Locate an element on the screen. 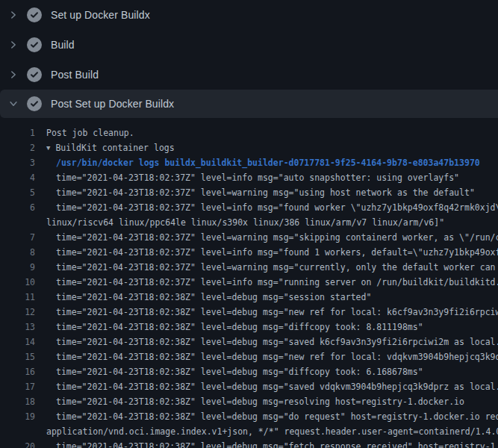 The height and width of the screenshot is (448, 498). log-line-text-content: linux/riscv64 linux/ppc64le linux/s390x … is located at coordinates (245, 223).